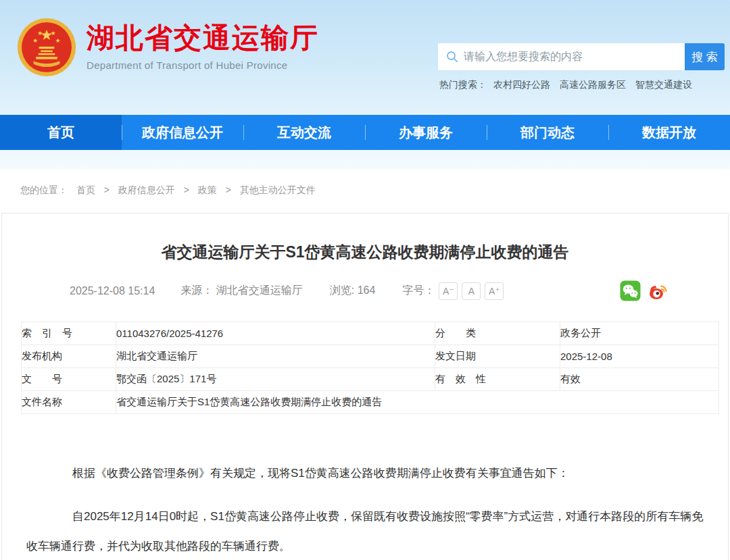 Image resolution: width=730 pixels, height=560 pixels. What do you see at coordinates (664, 85) in the screenshot?
I see `hot-search-item: 智慧交通建设` at bounding box center [664, 85].